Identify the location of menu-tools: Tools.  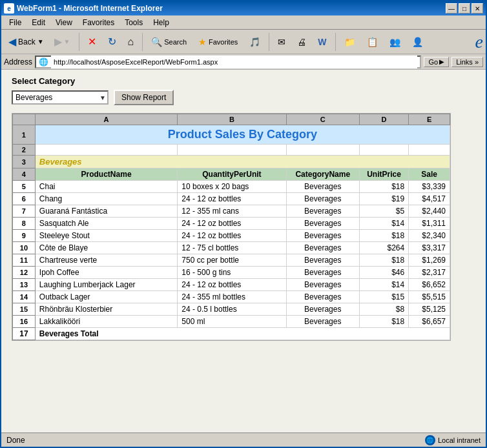
(134, 23).